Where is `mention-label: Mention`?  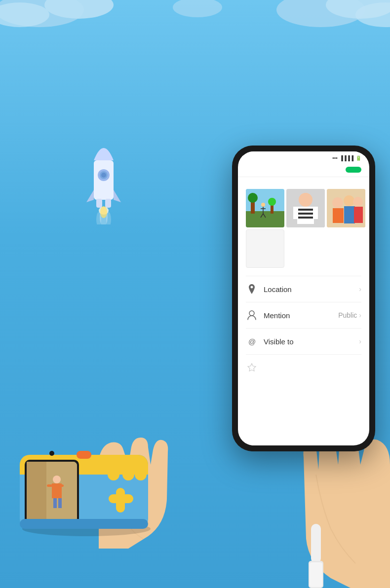
mention-label: Mention is located at coordinates (301, 316).